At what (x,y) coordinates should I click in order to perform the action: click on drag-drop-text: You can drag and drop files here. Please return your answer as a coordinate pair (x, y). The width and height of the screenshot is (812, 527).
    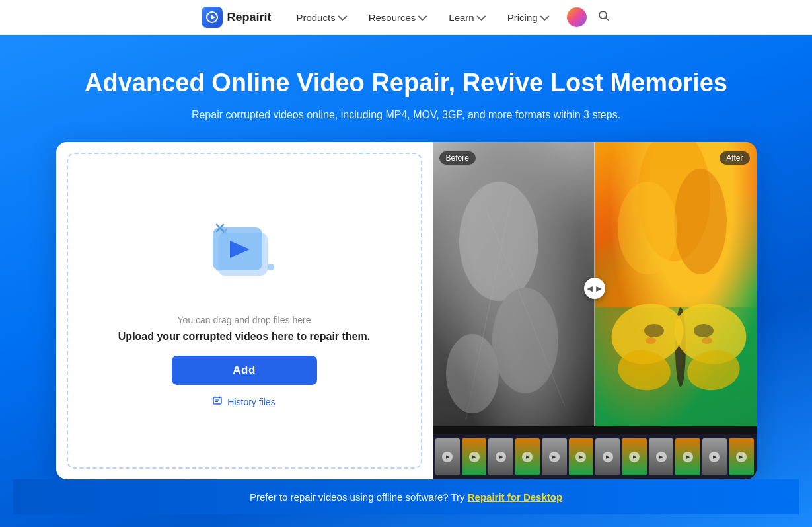
    Looking at the image, I should click on (244, 320).